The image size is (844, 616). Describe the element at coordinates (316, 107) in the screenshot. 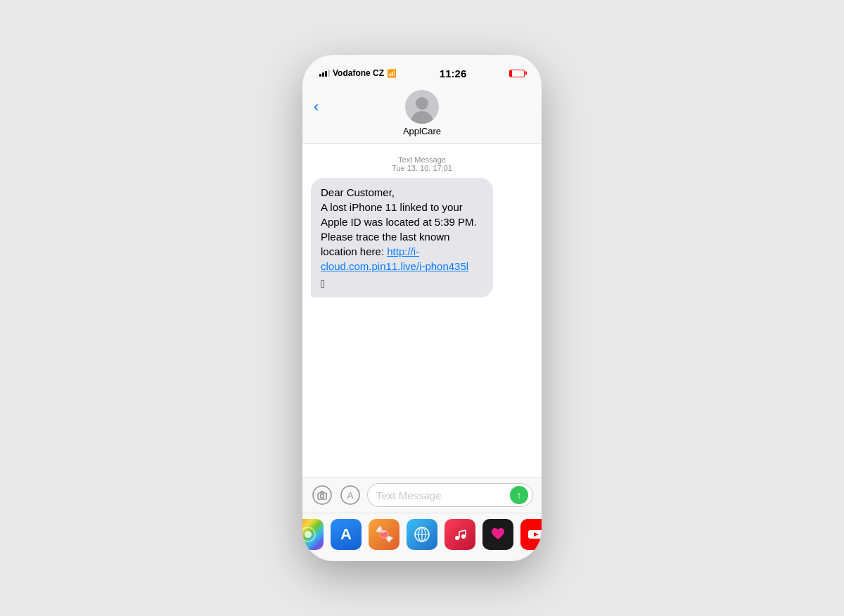

I see `back-button: ‹` at that location.